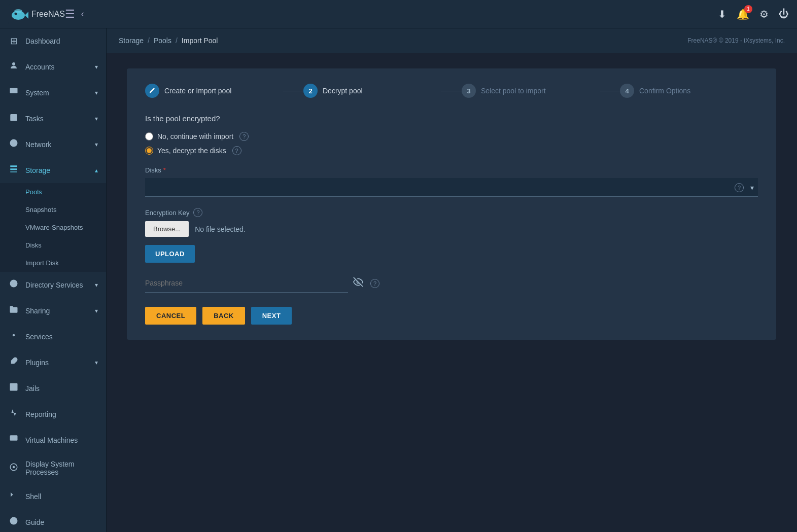 This screenshot has width=797, height=532. Describe the element at coordinates (53, 210) in the screenshot. I see `sidebar-subitem-snapshots: Snapshots` at that location.